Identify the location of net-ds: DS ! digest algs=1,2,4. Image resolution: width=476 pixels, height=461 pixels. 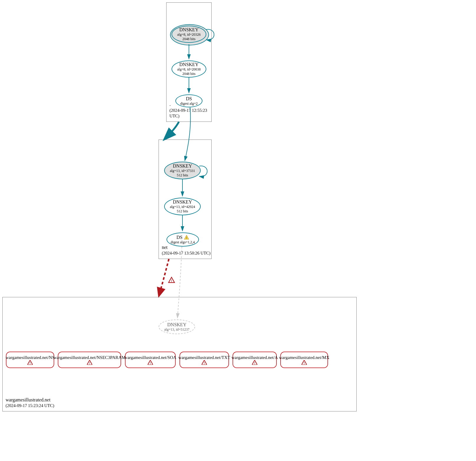
(183, 239).